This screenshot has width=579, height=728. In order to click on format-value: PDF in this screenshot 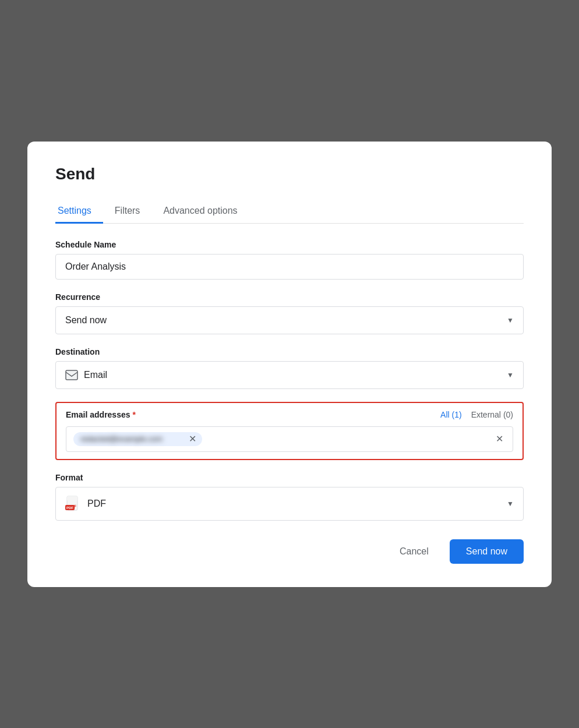, I will do `click(97, 504)`.